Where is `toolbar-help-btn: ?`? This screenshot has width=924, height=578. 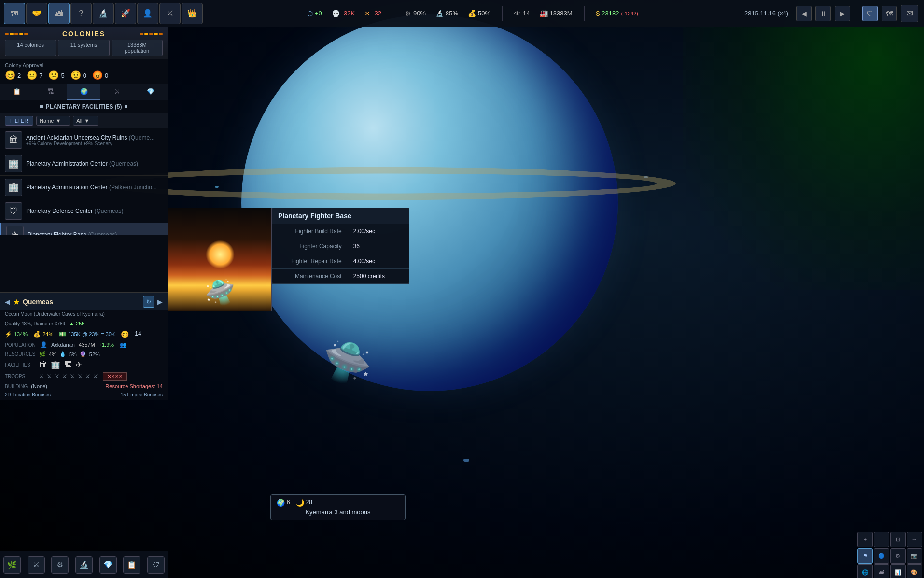 toolbar-help-btn: ? is located at coordinates (81, 14).